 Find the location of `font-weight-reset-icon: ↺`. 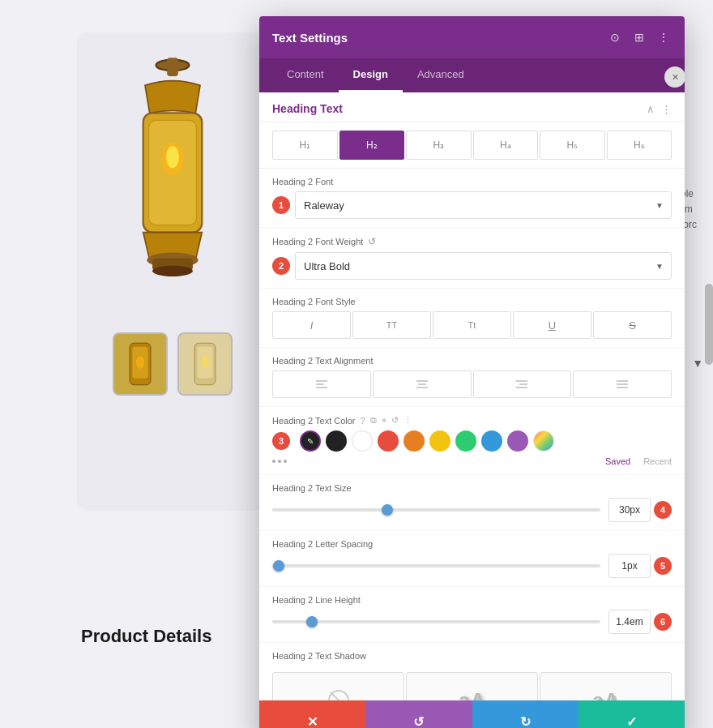

font-weight-reset-icon: ↺ is located at coordinates (372, 242).